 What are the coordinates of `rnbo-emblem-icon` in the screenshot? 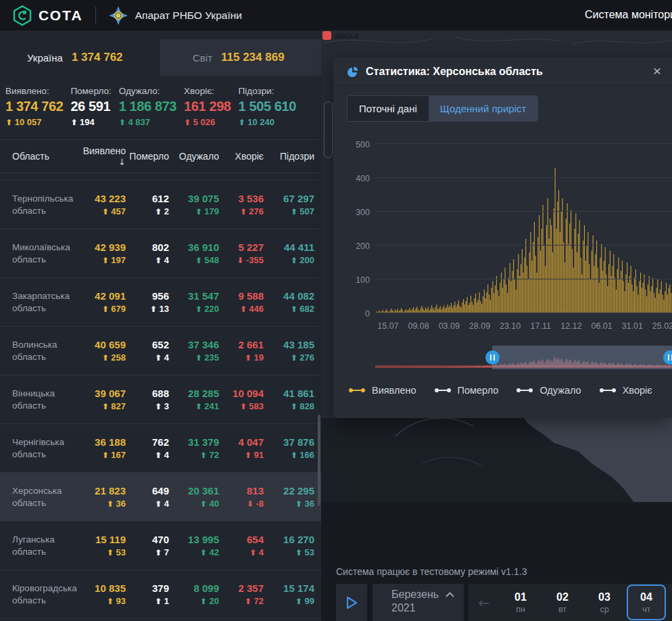 It's located at (118, 16).